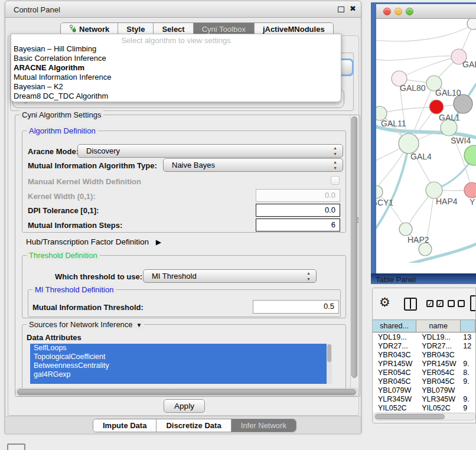  What do you see at coordinates (177, 96) in the screenshot?
I see `algorithm-option: Dream8 DC_TDC Algorithm` at bounding box center [177, 96].